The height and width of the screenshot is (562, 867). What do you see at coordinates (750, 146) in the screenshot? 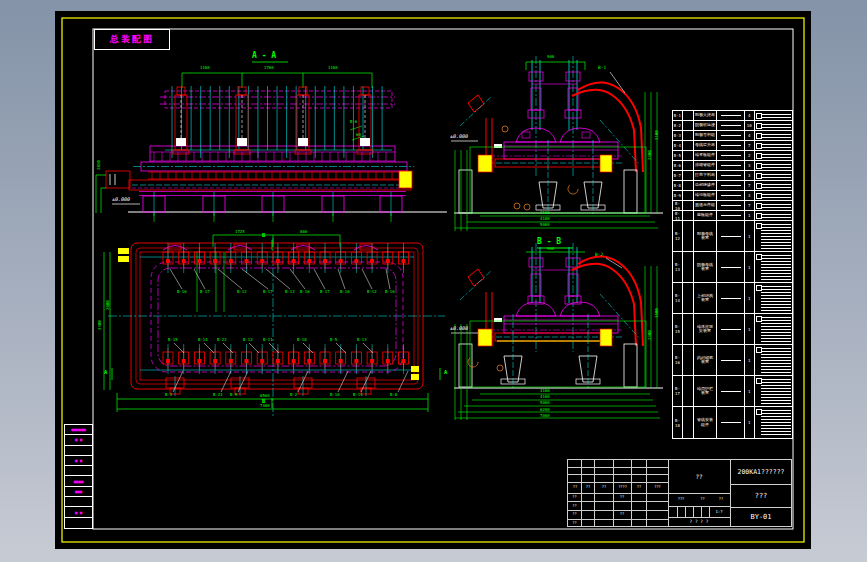
I see `bom-qty-cell: 7` at bounding box center [750, 146].